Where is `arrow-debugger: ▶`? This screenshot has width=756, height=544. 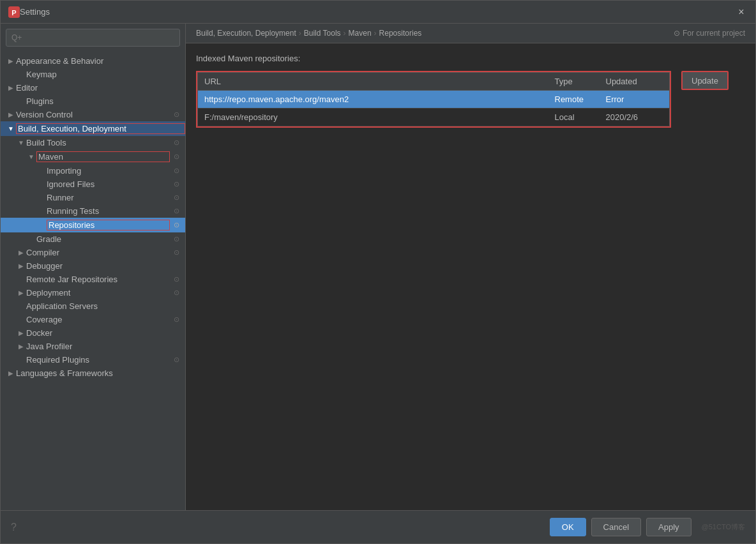 arrow-debugger: ▶ is located at coordinates (21, 266).